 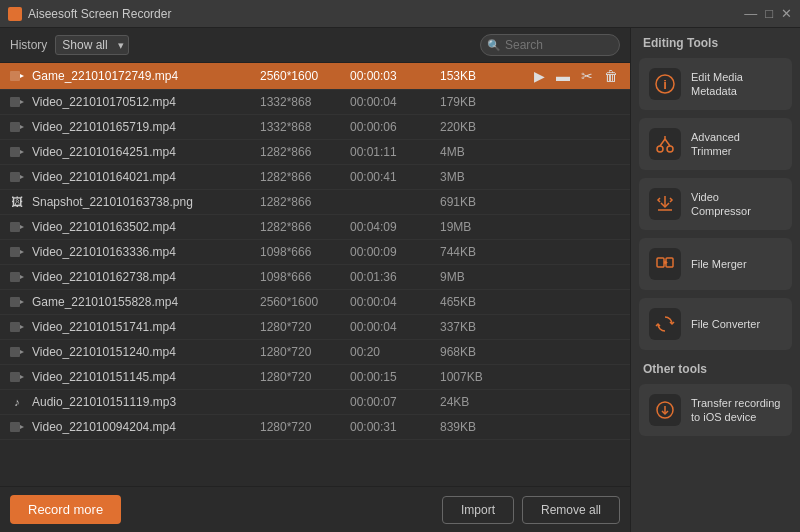 I want to click on file-row: Video_221010151741.mp4 1280*720 00:00:04…, so click(x=315, y=328).